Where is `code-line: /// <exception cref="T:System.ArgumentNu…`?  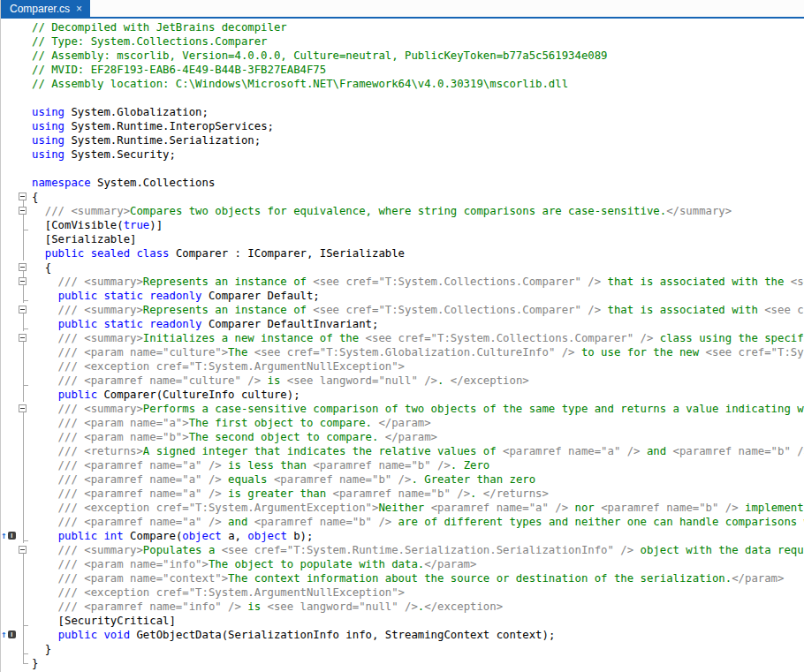 code-line: /// <exception cref="T:System.ArgumentNu… is located at coordinates (403, 593).